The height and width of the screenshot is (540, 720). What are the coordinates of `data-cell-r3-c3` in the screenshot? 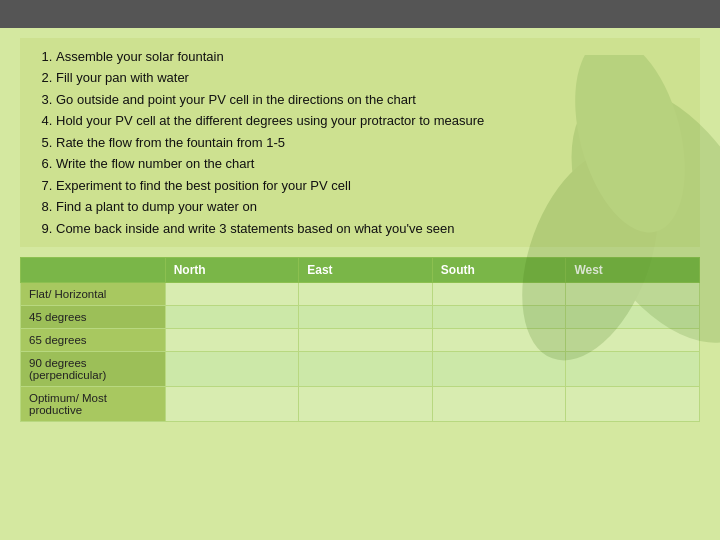 It's located at (633, 368).